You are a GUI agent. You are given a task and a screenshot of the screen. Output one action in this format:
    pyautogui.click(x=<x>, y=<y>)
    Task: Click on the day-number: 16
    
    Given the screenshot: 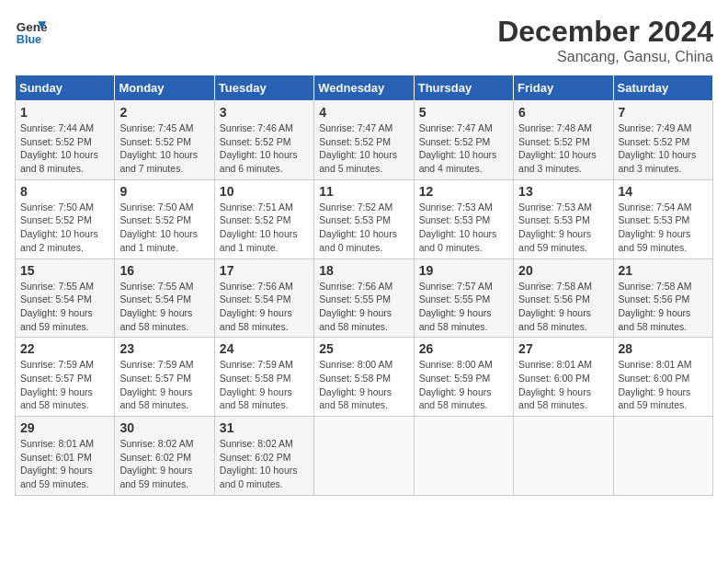 What is the action you would take?
    pyautogui.click(x=164, y=270)
    